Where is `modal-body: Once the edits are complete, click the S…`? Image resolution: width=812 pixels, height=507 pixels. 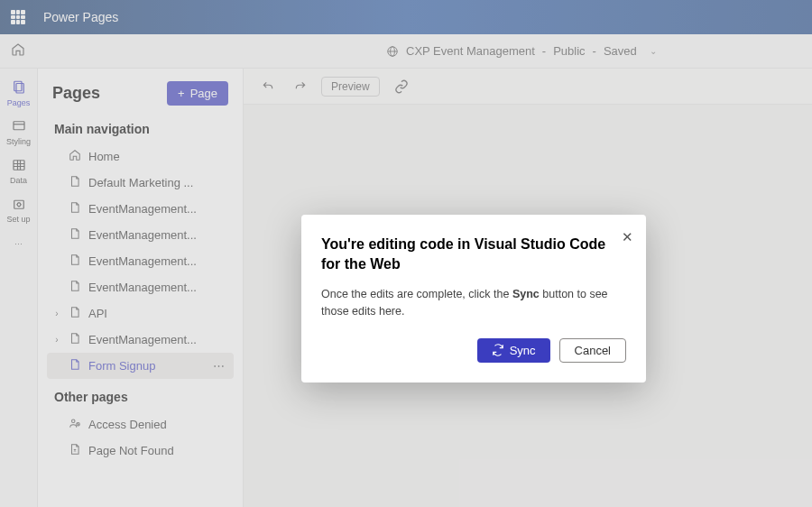
modal-body: Once the edits are complete, click the S… is located at coordinates (474, 303).